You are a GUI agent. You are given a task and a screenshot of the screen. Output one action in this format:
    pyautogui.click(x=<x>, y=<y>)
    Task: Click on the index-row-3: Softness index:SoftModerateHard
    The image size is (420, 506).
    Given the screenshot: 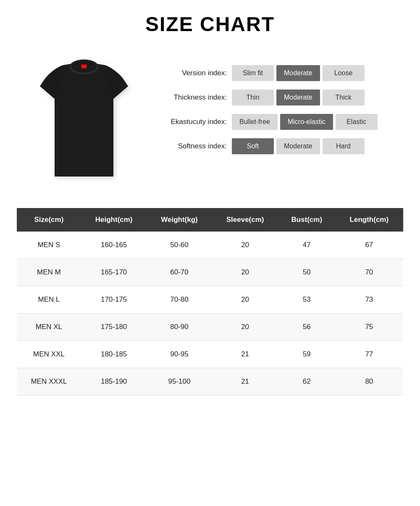 What is the action you would take?
    pyautogui.click(x=281, y=146)
    